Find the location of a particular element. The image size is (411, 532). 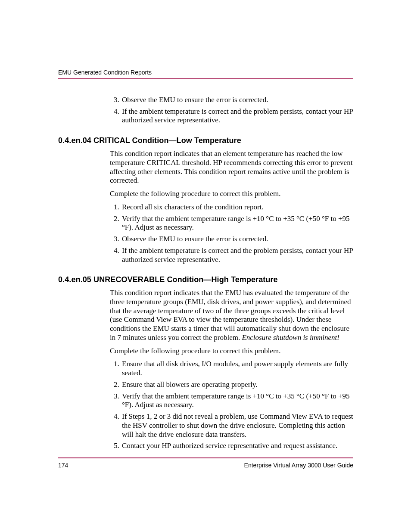

section-heading: 0.4.en.05 UNRECOVERABLE Condition—High T… is located at coordinates (206, 280).